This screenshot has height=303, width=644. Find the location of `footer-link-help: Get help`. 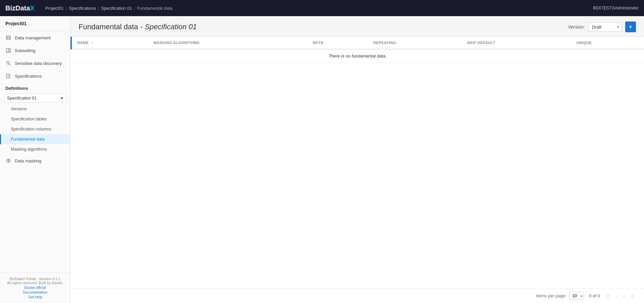

footer-link-help: Get help is located at coordinates (35, 297).